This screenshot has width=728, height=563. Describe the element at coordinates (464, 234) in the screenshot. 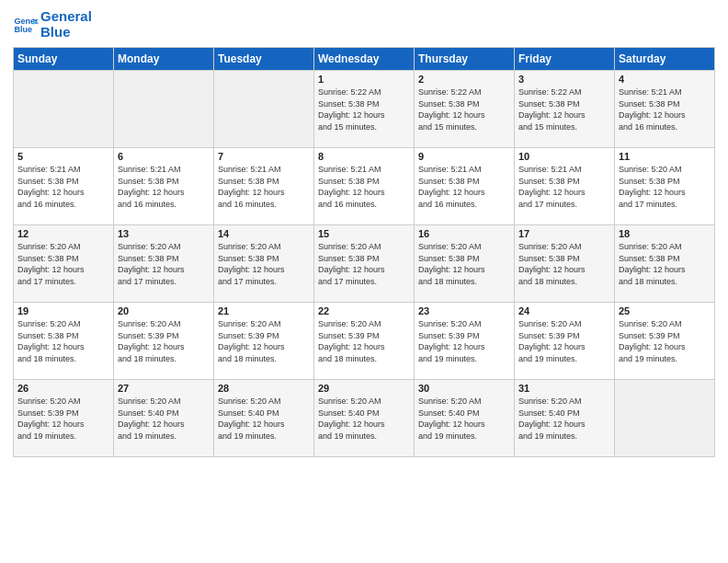

I see `day-number: 16` at that location.